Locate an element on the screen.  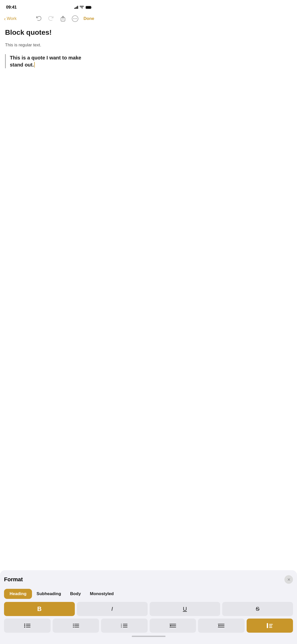
back-button: ‹ Work is located at coordinates (10, 19).